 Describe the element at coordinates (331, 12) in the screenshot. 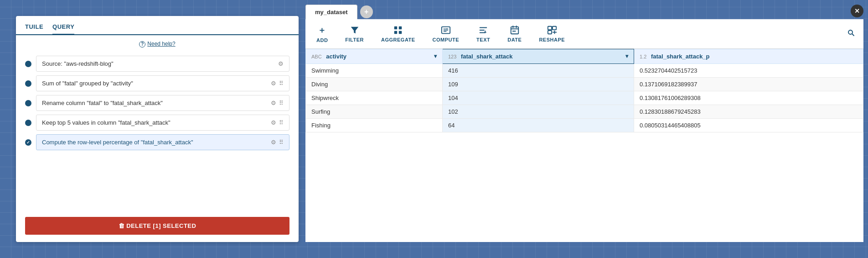

I see `dataset-tab: my_dataset` at that location.